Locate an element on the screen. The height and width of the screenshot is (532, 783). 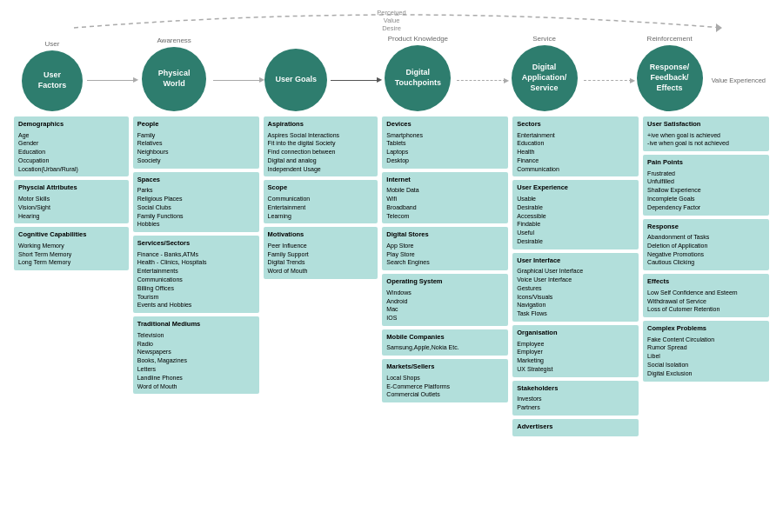
stage-service: Service DigitalApplication/Service is located at coordinates (545, 73).